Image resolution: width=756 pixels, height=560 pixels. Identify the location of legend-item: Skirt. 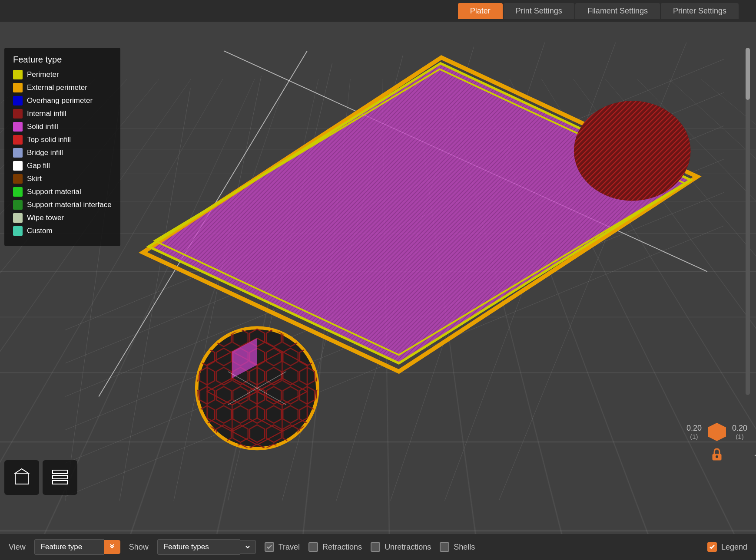
(63, 179).